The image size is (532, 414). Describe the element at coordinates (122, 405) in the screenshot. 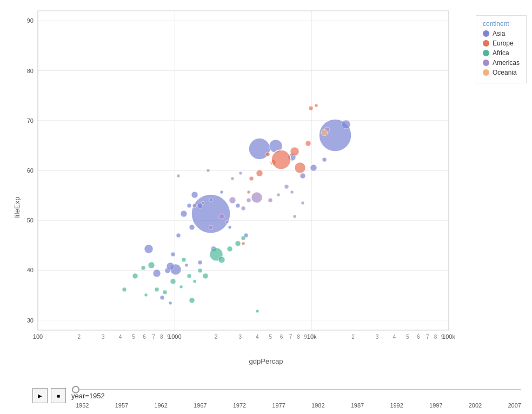

I see `year-tick-1957: 1957` at that location.